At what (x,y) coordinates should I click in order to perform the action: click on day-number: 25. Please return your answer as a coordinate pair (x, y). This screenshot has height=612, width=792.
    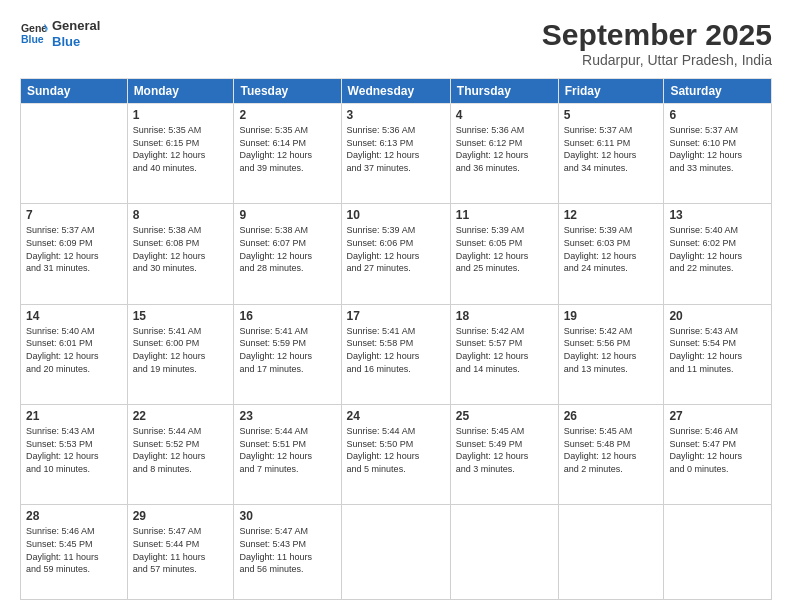
    Looking at the image, I should click on (504, 416).